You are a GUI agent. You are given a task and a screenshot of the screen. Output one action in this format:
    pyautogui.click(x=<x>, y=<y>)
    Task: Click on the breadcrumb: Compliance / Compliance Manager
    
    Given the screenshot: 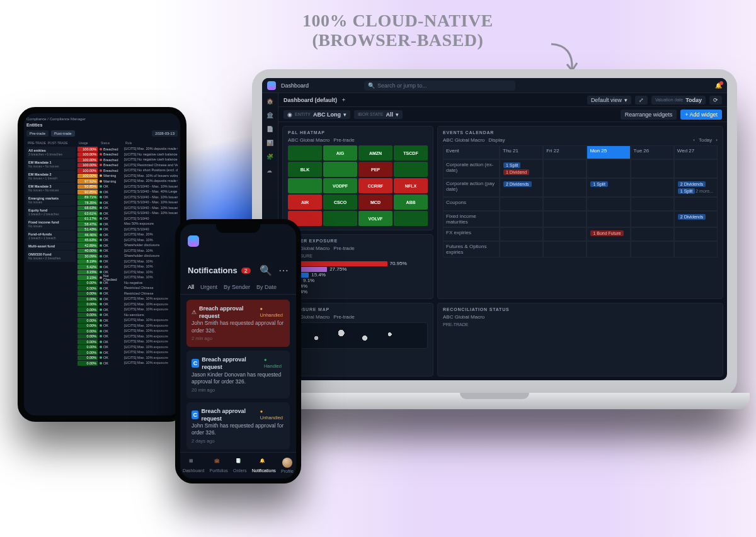 What is the action you would take?
    pyautogui.click(x=102, y=119)
    